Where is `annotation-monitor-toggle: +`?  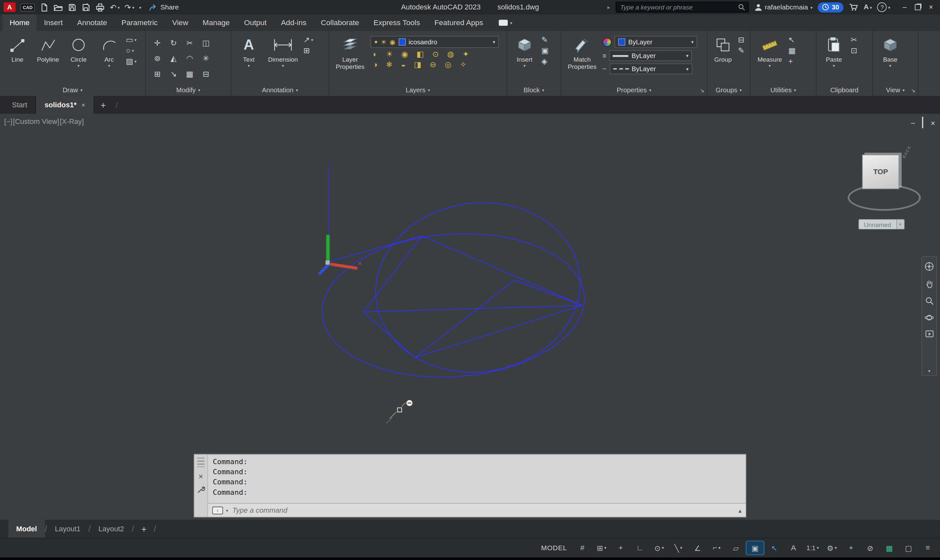
annotation-monitor-toggle: + is located at coordinates (851, 548).